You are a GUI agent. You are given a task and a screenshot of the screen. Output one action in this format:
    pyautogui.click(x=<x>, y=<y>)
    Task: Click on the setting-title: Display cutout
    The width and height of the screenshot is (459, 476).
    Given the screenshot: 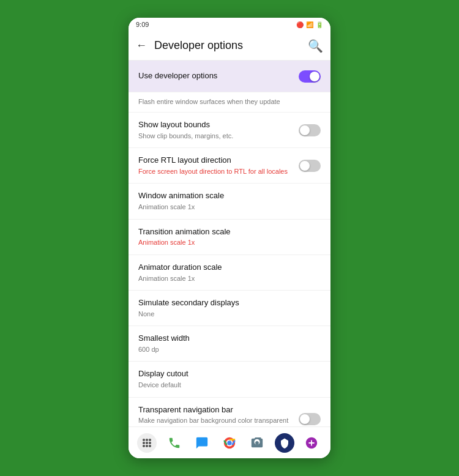 What is the action you would take?
    pyautogui.click(x=227, y=374)
    